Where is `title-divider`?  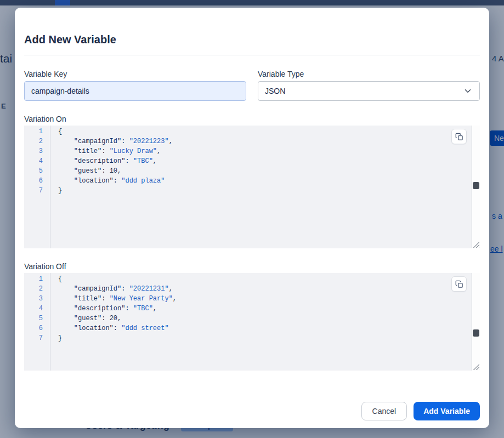 title-divider is located at coordinates (252, 55).